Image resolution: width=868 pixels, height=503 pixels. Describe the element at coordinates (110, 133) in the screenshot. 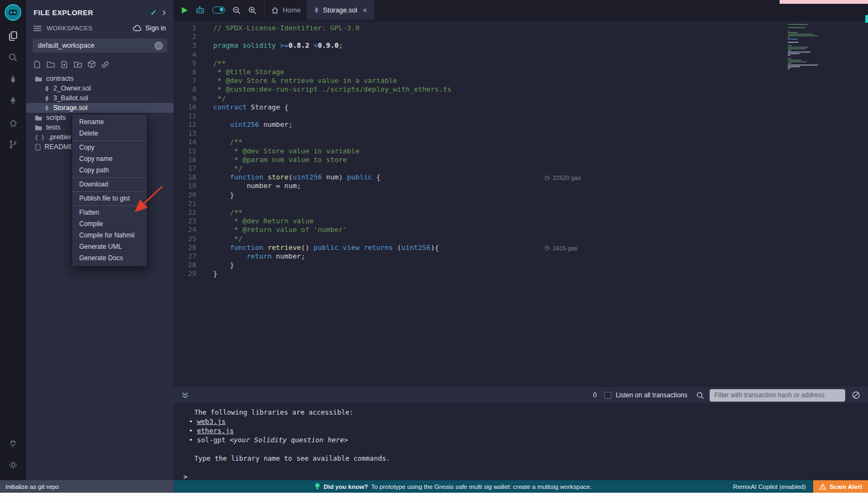

I see `context-menu-item-delete: Delete` at that location.